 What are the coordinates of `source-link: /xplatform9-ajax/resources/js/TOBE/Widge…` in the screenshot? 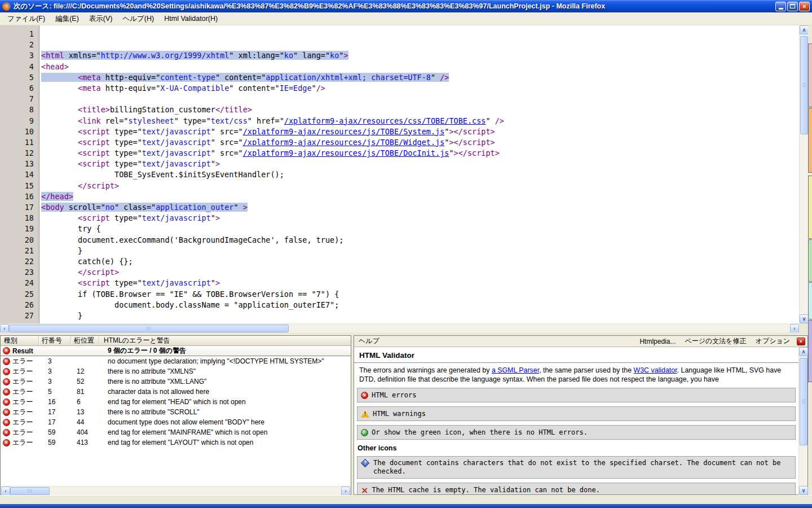 It's located at (344, 142).